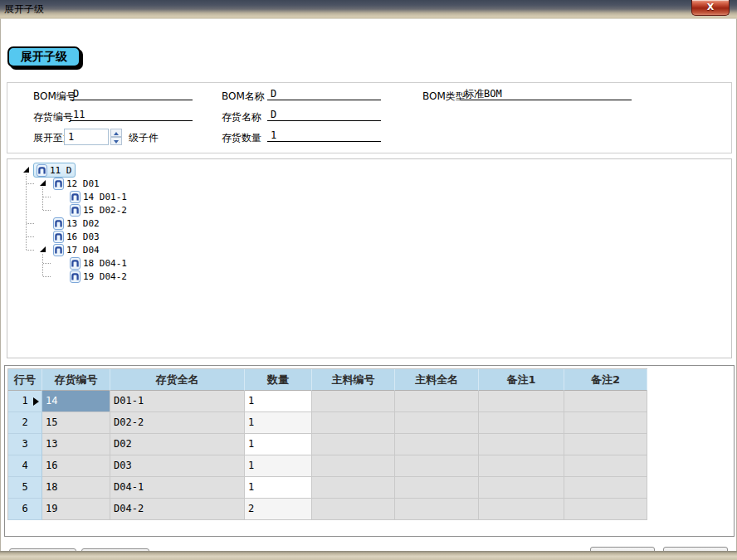 This screenshot has width=737, height=560. What do you see at coordinates (76, 509) in the screenshot?
I see `table-cell: 19` at bounding box center [76, 509].